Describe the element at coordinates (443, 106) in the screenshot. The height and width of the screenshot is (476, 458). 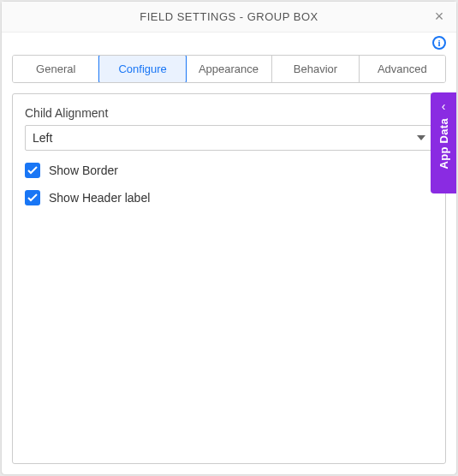
I see `chevron-left-icon: ‹` at that location.